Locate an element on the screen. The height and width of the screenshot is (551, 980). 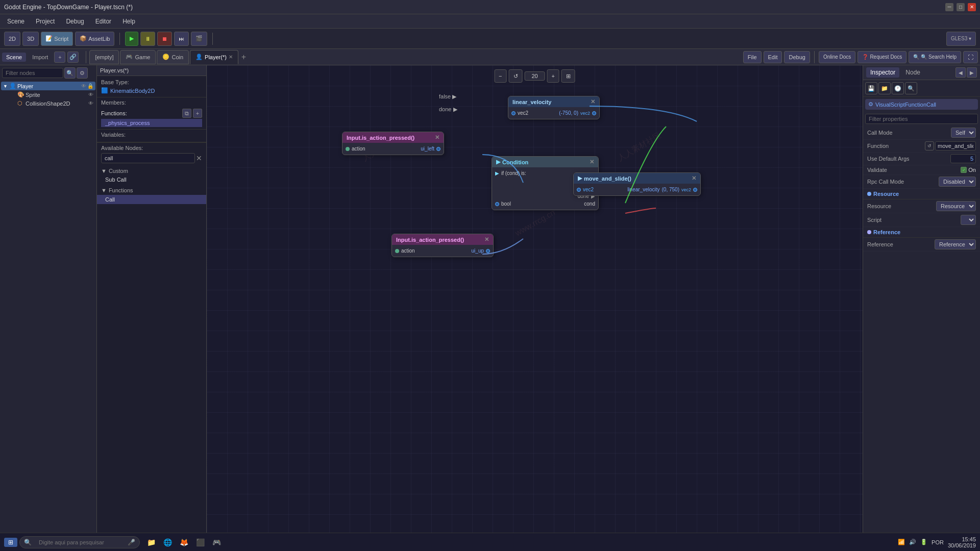
taskbar-search-input is located at coordinates (80, 542).